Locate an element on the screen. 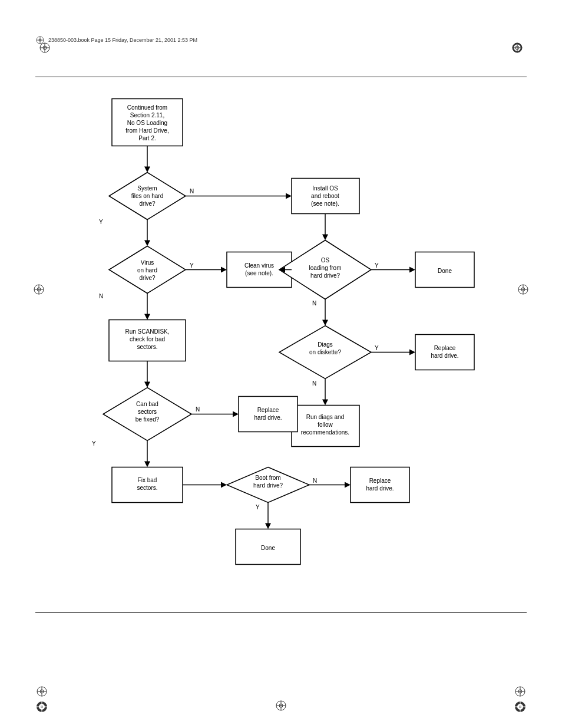  svg-text: Boot from is located at coordinates (267, 477).